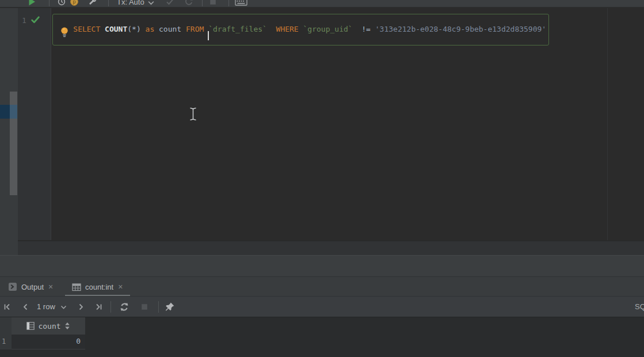 This screenshot has width=644, height=357. Describe the element at coordinates (238, 29) in the screenshot. I see `sql-token: `draft_files`` at that location.